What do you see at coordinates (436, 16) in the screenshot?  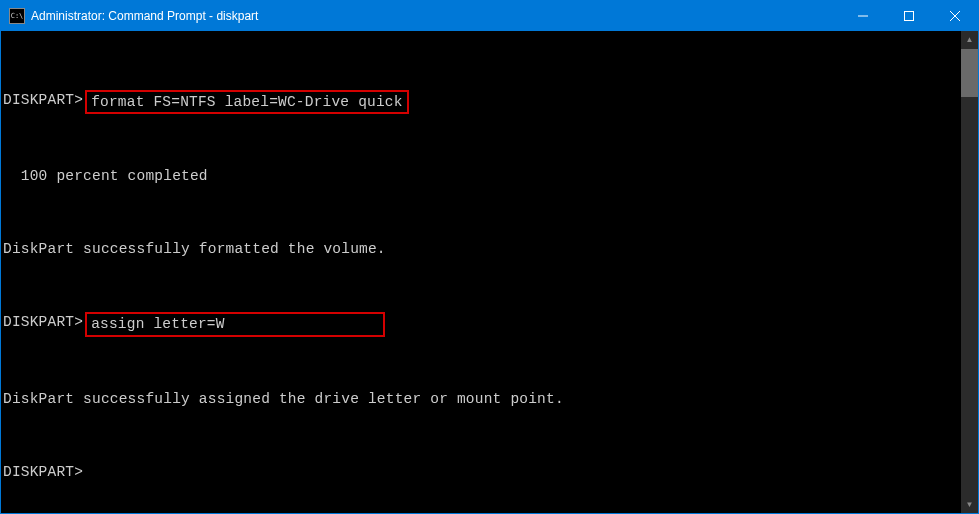 I see `window-title: Administrator: Command Prompt - diskpart` at bounding box center [436, 16].